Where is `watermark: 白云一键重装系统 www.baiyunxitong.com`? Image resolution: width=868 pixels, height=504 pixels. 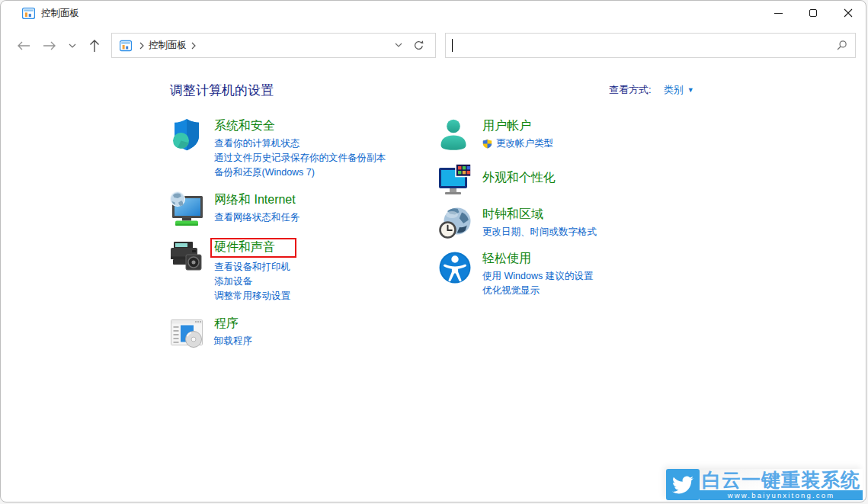 watermark: 白云一键重装系统 www.baiyunxitong.com is located at coordinates (764, 485).